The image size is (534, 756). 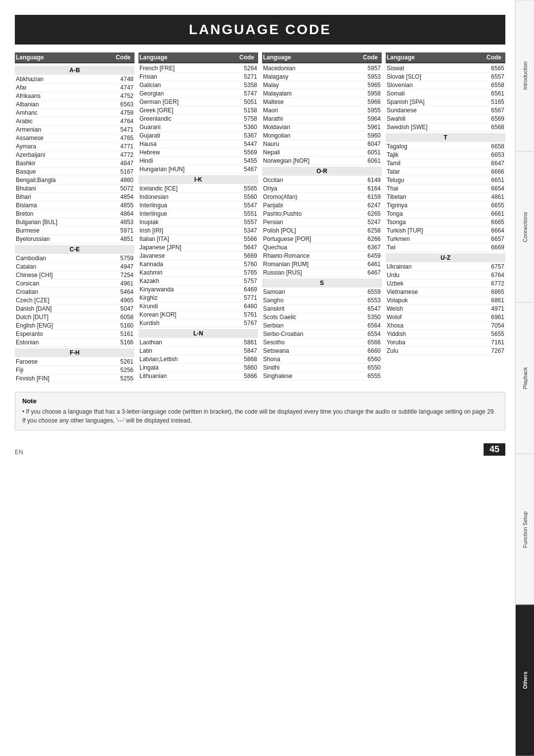 I want to click on list-item: Malay5965, so click(x=322, y=85).